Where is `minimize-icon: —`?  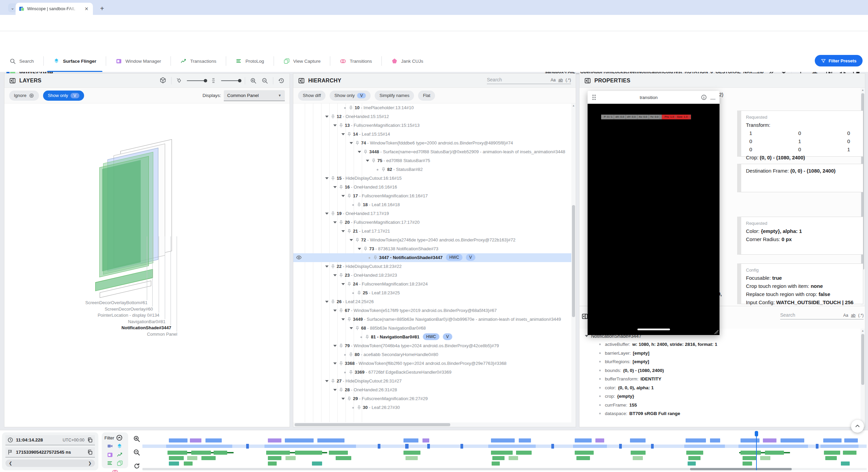
minimize-icon: — is located at coordinates (713, 98).